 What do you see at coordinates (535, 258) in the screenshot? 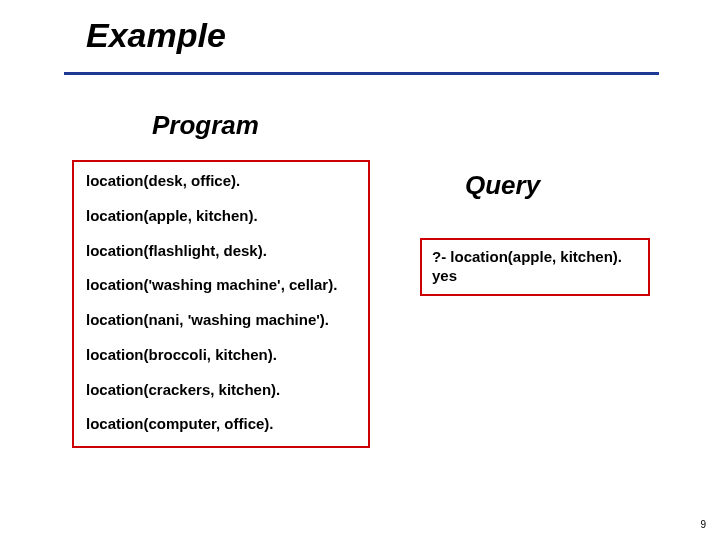
I see `query-prompt: ?- location(apple, kitchen).` at bounding box center [535, 258].